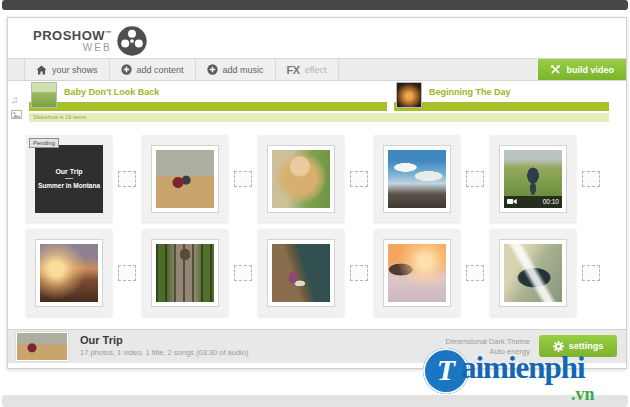 The image size is (630, 407). I want to click on browser-top-strip, so click(315, 5).